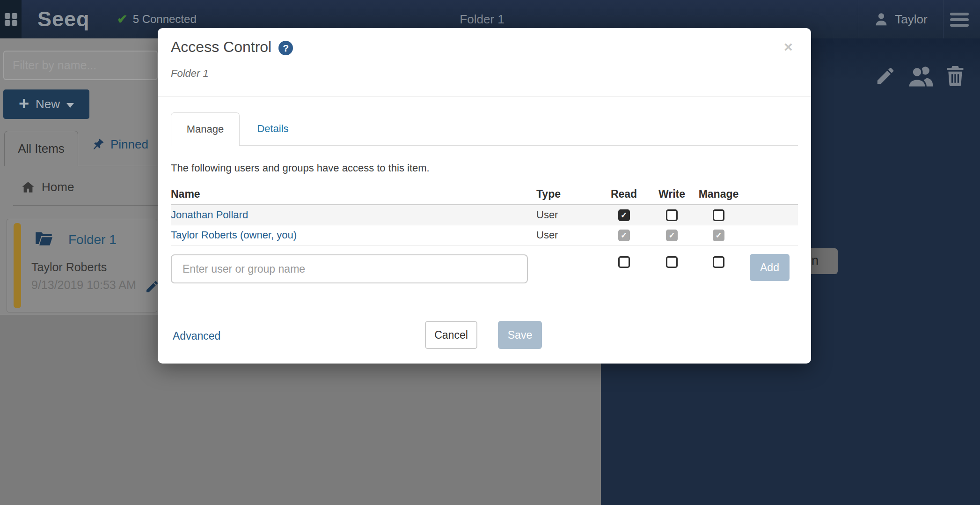 The width and height of the screenshot is (980, 505). What do you see at coordinates (484, 269) in the screenshot?
I see `add-user-row: Add` at bounding box center [484, 269].